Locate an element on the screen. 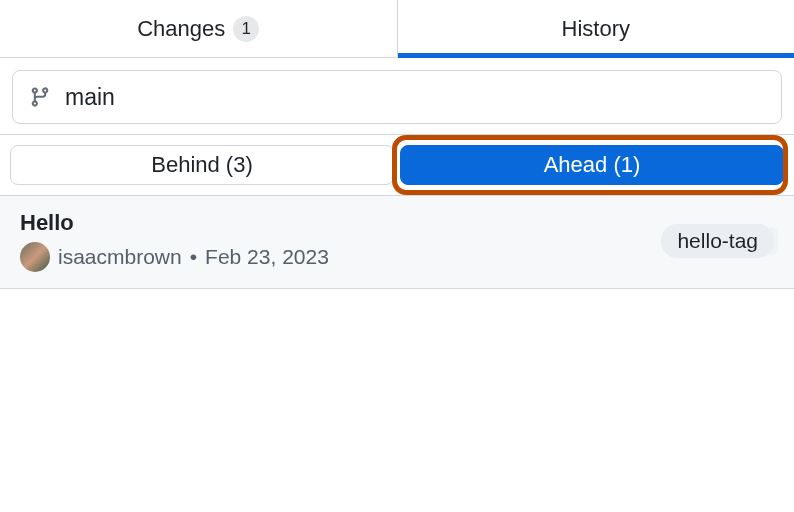 The image size is (794, 512). commit-tag-label: hello-tag is located at coordinates (718, 240).